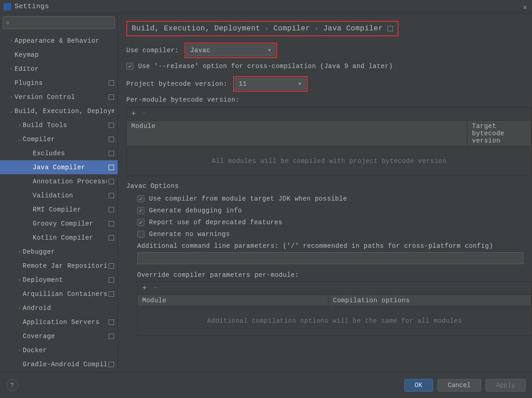  Describe the element at coordinates (59, 350) in the screenshot. I see `sidebar-item: ›Docker` at that location.